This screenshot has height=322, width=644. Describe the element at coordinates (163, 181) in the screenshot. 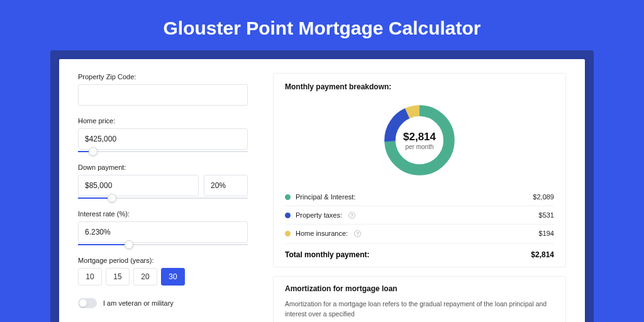

I see `down-group: Down payment:` at that location.